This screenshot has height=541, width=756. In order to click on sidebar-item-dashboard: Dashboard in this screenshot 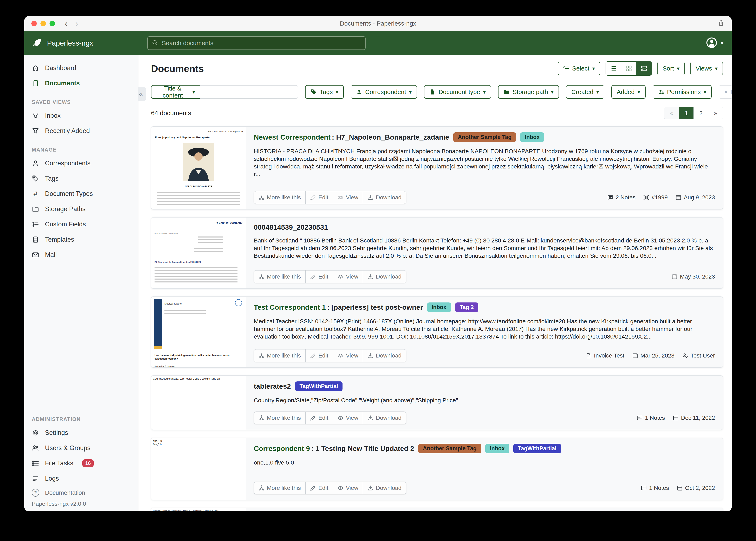, I will do `click(81, 68)`.